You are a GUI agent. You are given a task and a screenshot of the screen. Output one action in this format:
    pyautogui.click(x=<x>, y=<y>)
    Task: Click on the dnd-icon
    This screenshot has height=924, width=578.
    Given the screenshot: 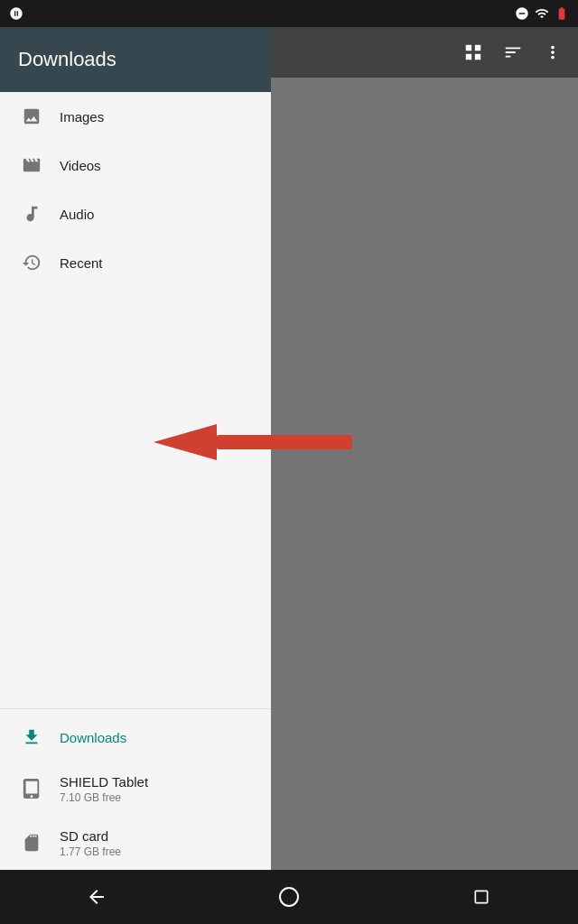 What is the action you would take?
    pyautogui.click(x=522, y=14)
    